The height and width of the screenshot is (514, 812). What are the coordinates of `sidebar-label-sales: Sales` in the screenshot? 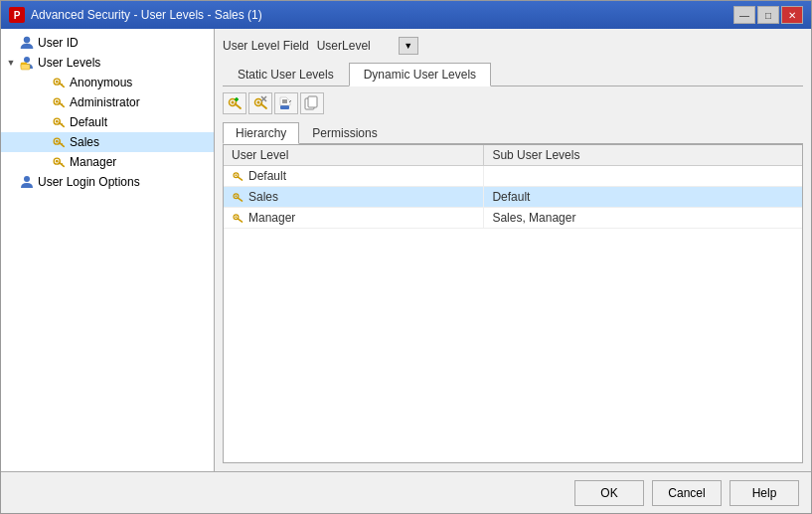 It's located at (84, 142).